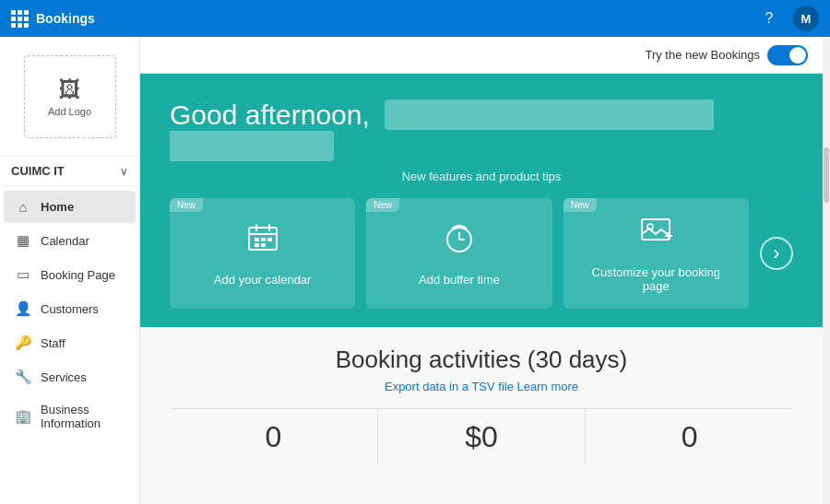 Image resolution: width=830 pixels, height=504 pixels. Describe the element at coordinates (23, 416) in the screenshot. I see `building-icon: 🏢` at that location.